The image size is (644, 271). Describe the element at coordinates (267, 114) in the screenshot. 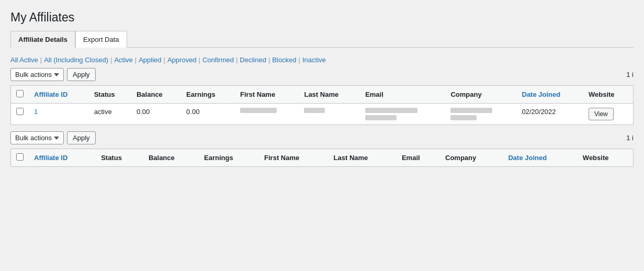

I see `row-first-name` at that location.